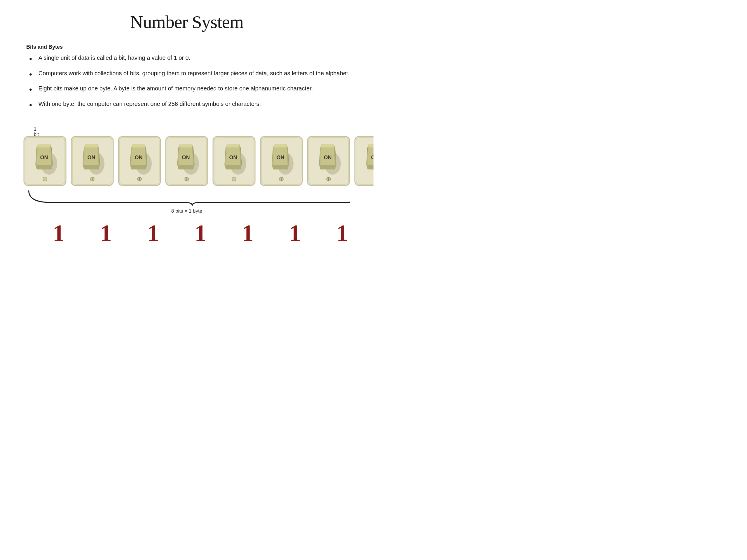 This screenshot has width=747, height=560. What do you see at coordinates (295, 233) in the screenshot?
I see `binary-digit-6: 1` at bounding box center [295, 233].